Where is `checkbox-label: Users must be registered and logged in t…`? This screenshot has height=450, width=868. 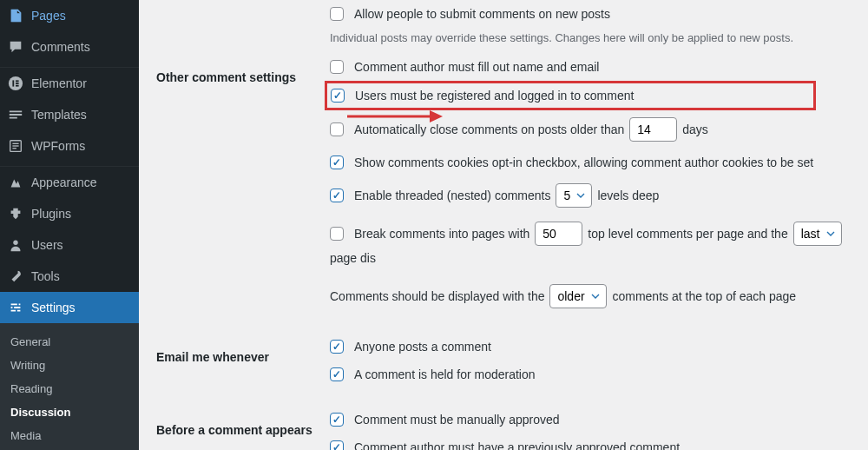
checkbox-label: Users must be registered and logged in t… is located at coordinates (495, 96).